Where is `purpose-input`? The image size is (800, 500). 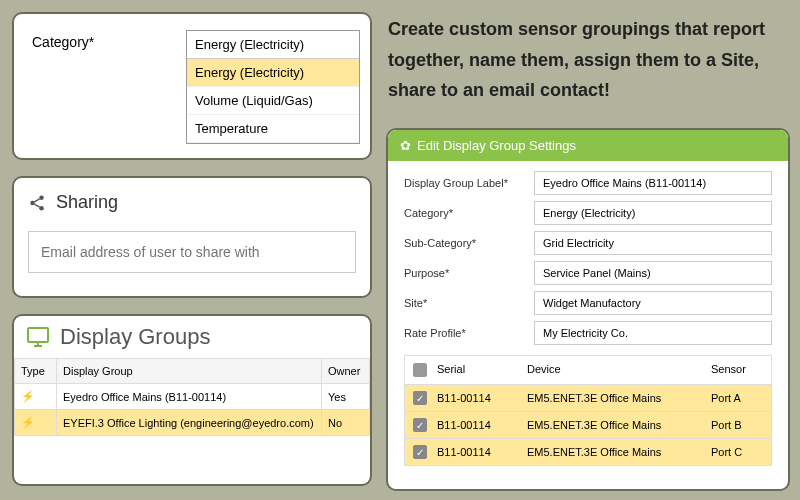 purpose-input is located at coordinates (653, 273).